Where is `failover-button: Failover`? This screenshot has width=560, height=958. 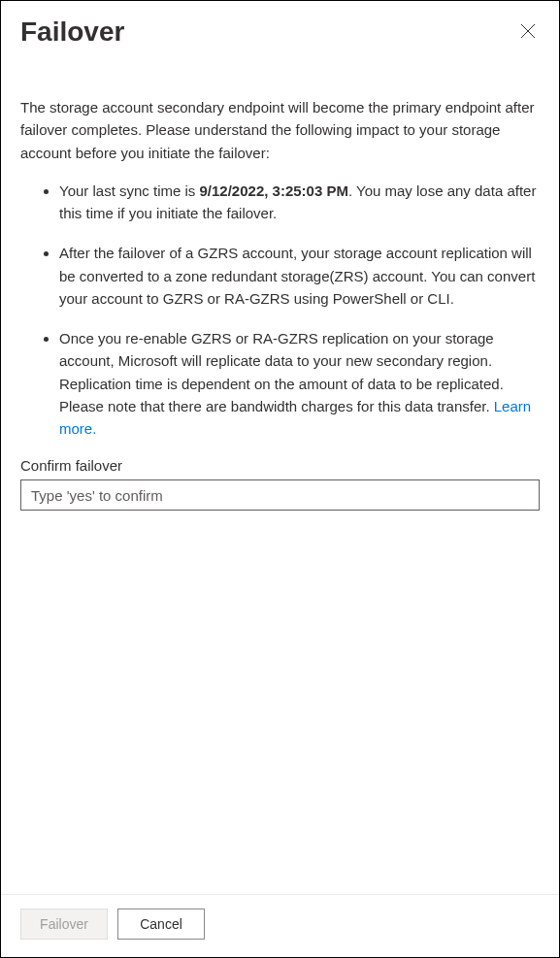
failover-button: Failover is located at coordinates (64, 924).